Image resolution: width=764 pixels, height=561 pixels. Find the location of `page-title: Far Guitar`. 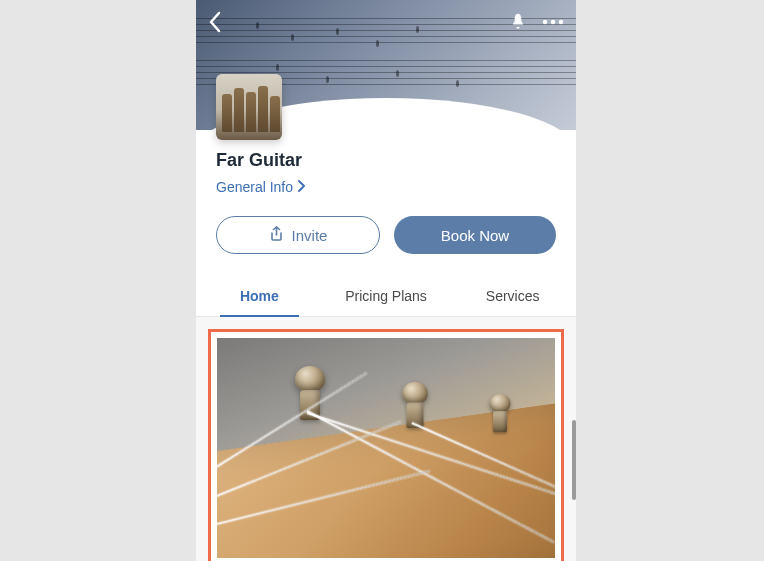

page-title: Far Guitar is located at coordinates (396, 160).